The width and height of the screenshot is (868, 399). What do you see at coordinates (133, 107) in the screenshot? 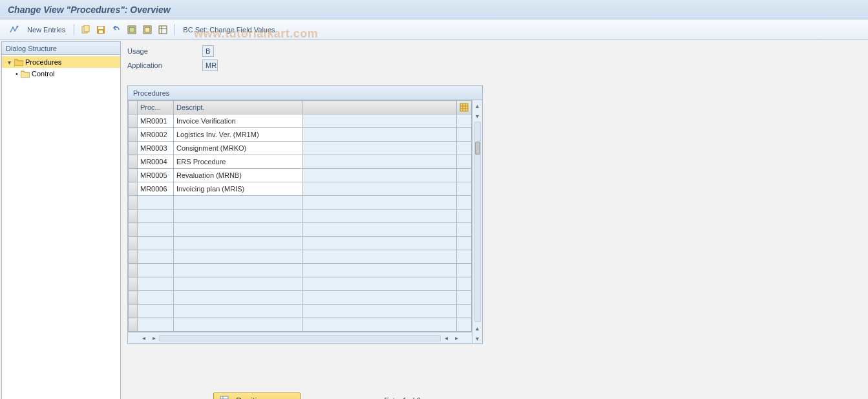
I see `select-all-column` at bounding box center [133, 107].